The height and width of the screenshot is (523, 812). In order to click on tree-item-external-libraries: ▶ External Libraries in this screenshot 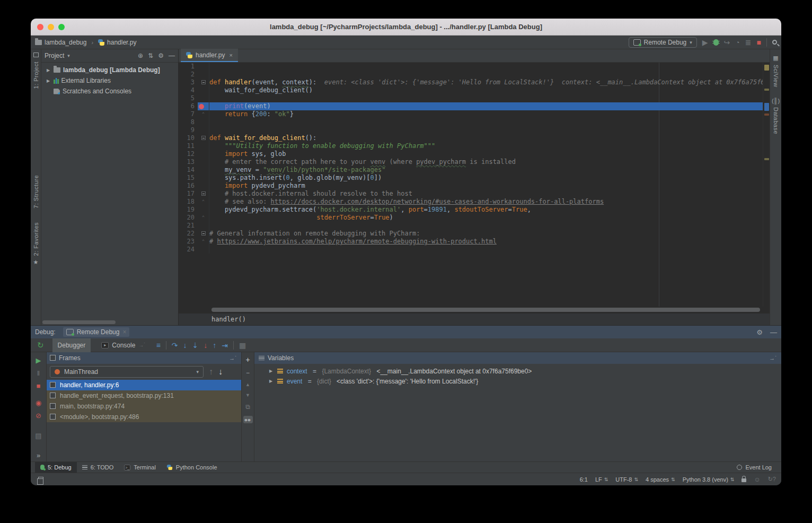, I will do `click(110, 81)`.